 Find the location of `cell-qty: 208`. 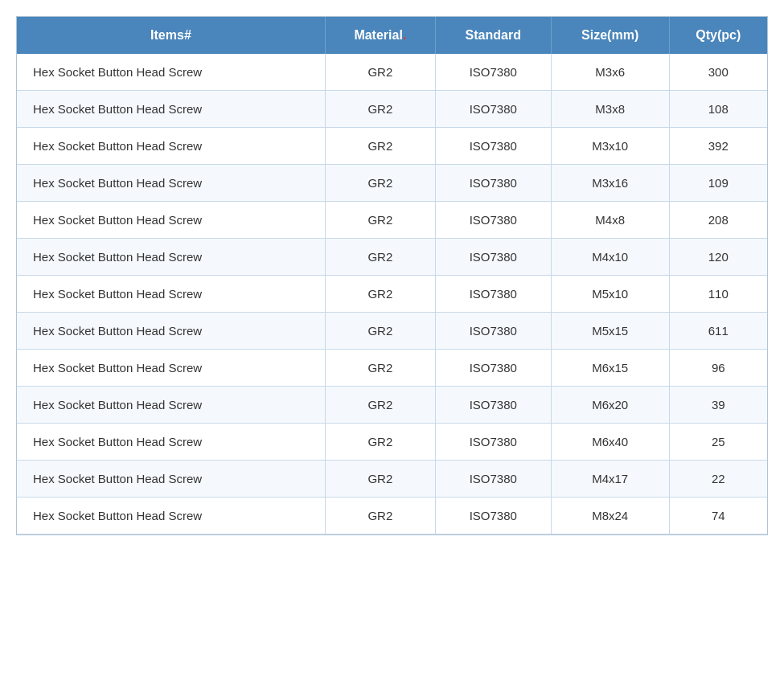

cell-qty: 208 is located at coordinates (718, 220).